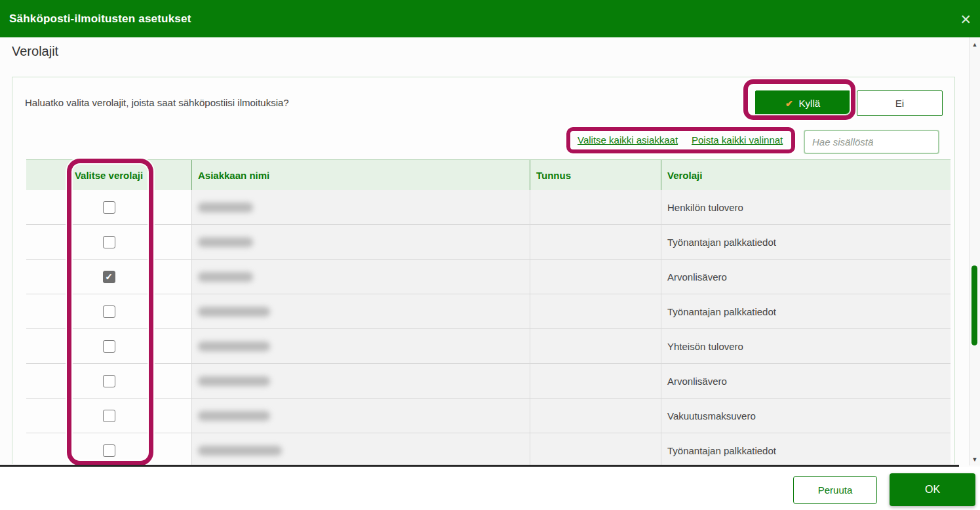 The image size is (980, 510). I want to click on verolaji-cell: Vakuutusmaksuvero, so click(806, 416).